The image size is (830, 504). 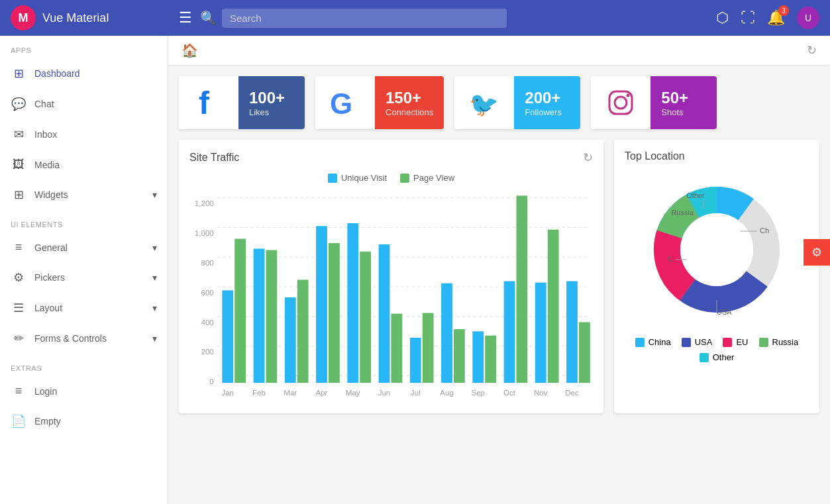 What do you see at coordinates (517, 103) in the screenshot?
I see `stat-card-twitter: 🐦 200+ Followers` at bounding box center [517, 103].